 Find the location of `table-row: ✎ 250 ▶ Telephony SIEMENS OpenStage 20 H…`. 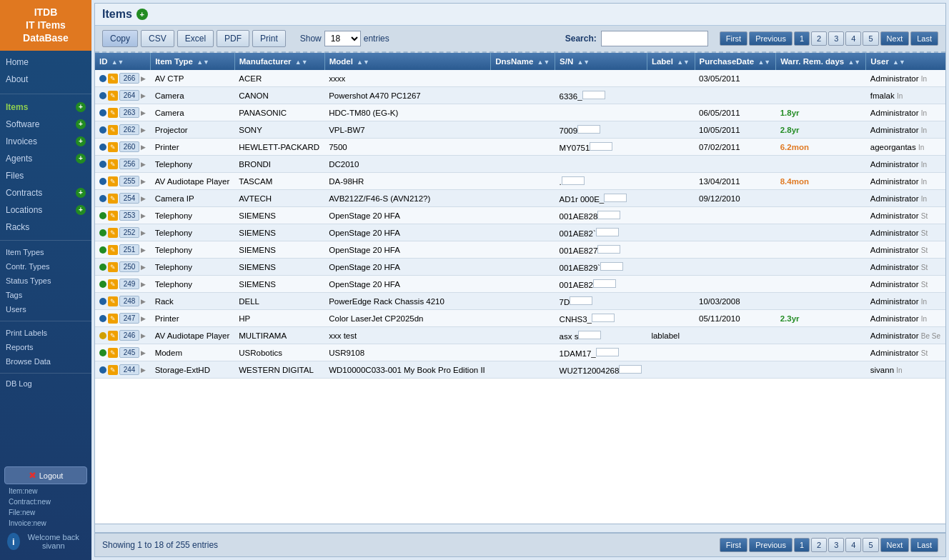

table-row: ✎ 250 ▶ Telephony SIEMENS OpenStage 20 H… is located at coordinates (520, 267).